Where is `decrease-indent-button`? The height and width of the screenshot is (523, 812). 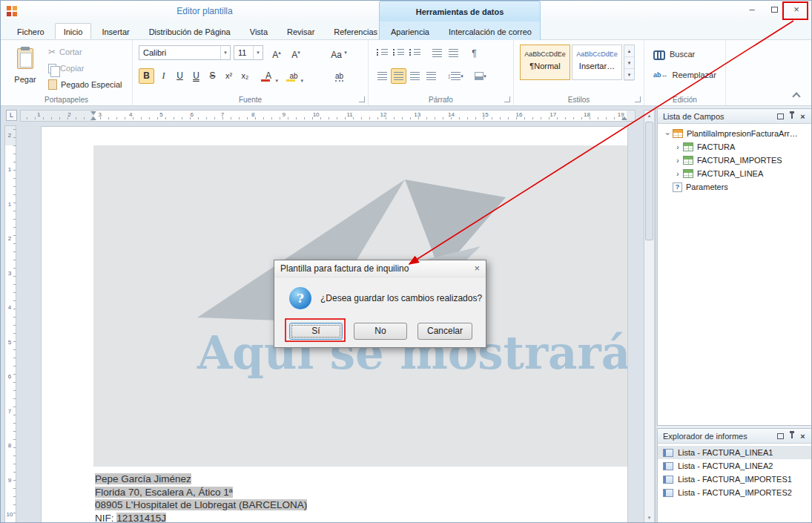 decrease-indent-button is located at coordinates (438, 53).